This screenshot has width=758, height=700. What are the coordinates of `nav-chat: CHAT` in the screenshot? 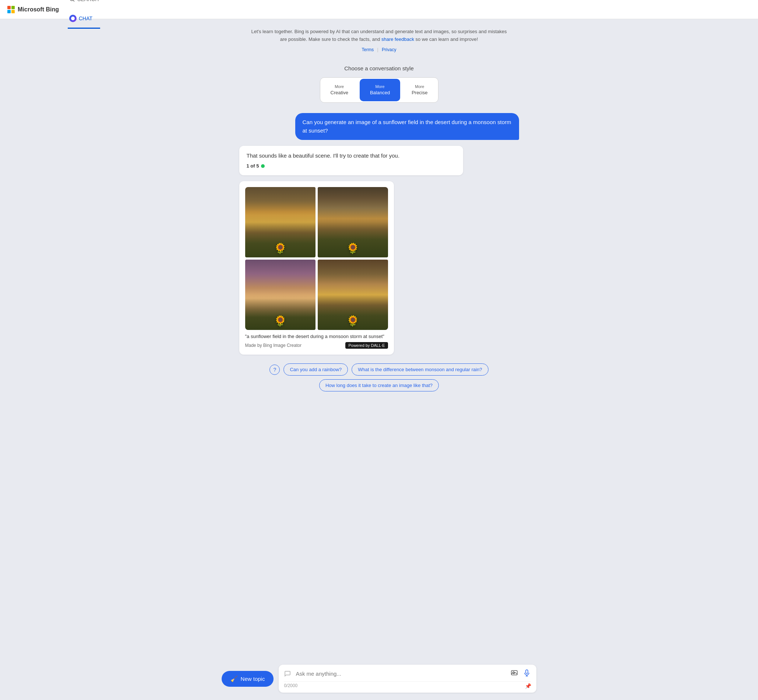 It's located at (84, 19).